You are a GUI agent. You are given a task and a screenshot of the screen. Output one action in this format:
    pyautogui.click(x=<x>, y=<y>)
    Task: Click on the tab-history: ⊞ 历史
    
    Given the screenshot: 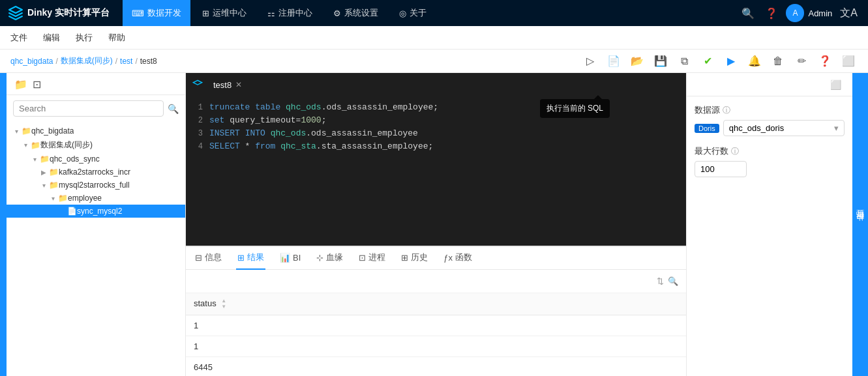 What is the action you would take?
    pyautogui.click(x=415, y=258)
    